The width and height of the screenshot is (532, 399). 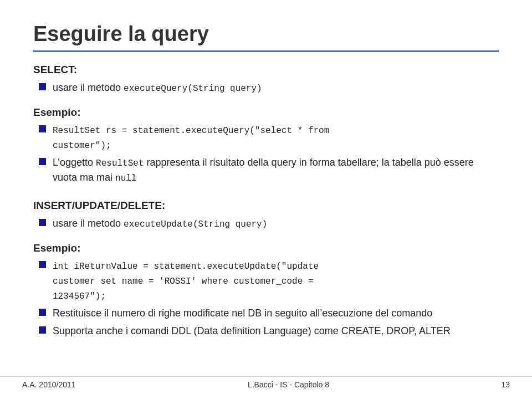 I want to click on footer-right: 13, so click(x=505, y=385).